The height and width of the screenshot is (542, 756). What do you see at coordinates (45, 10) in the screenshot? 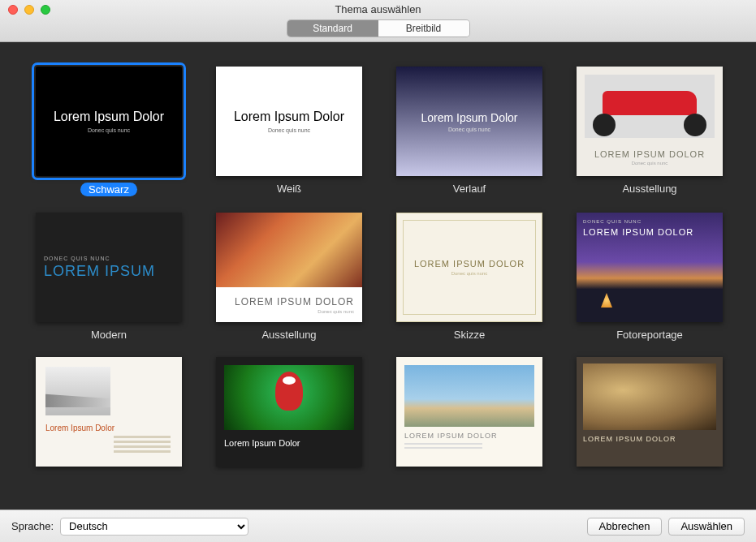
I see `zoom-icon` at bounding box center [45, 10].